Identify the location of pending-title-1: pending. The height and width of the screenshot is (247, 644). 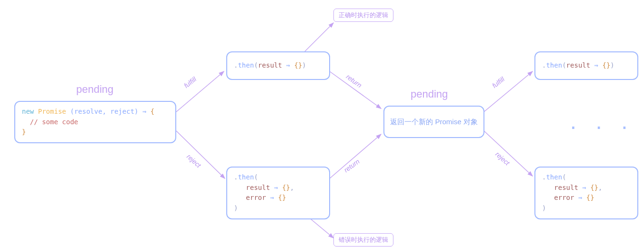
(95, 89).